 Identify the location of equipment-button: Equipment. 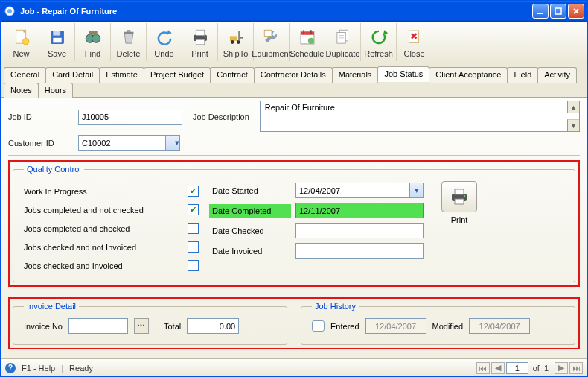
(272, 42).